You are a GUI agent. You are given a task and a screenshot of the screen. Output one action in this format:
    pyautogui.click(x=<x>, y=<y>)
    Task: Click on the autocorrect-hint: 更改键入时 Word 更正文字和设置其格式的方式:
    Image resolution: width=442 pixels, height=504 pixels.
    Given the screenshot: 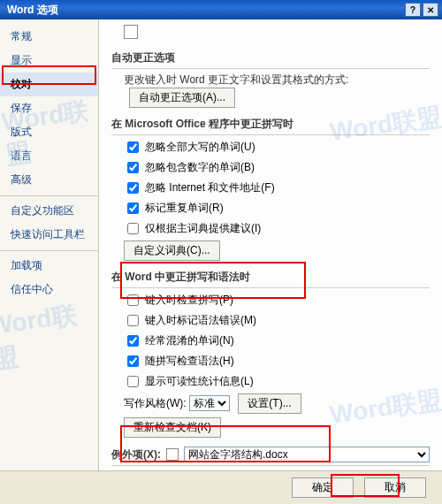 What is the action you would take?
    pyautogui.click(x=236, y=80)
    